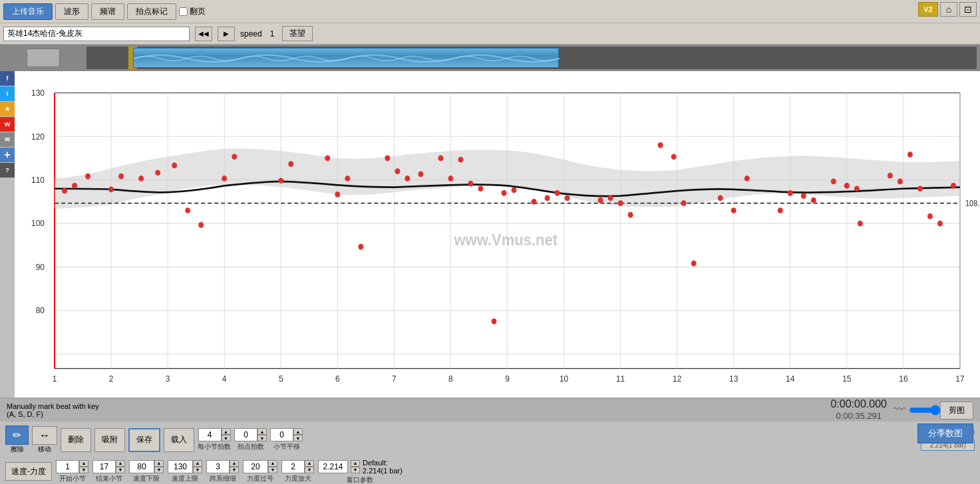 The image size is (980, 484). Describe the element at coordinates (204, 34) in the screenshot. I see `prev-button: ◀◀` at that location.